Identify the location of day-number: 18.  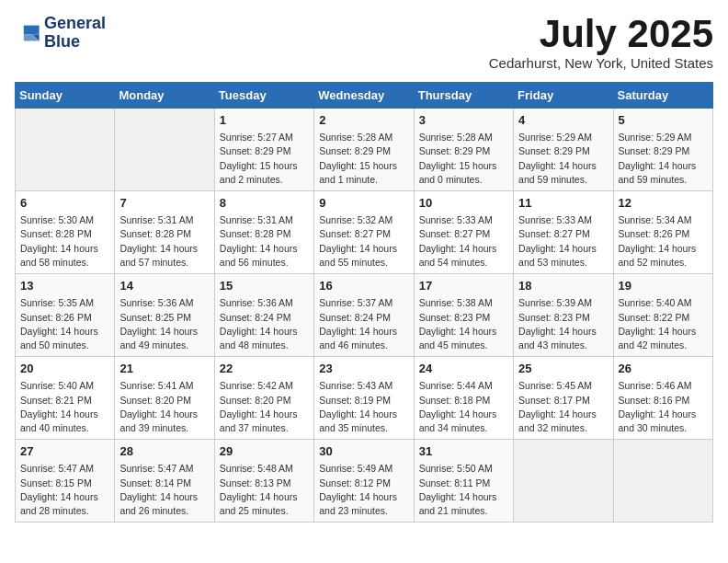
(563, 286).